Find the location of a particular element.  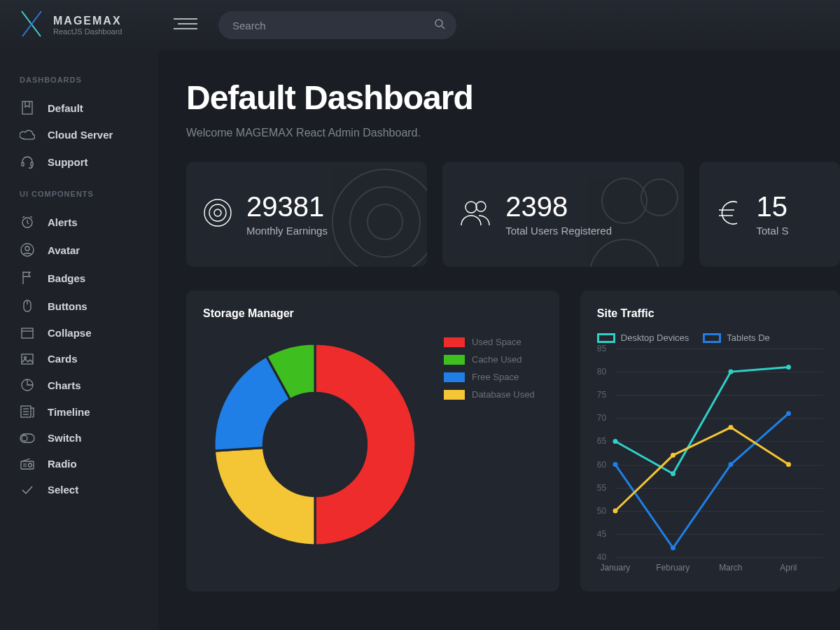

headset-icon is located at coordinates (27, 162).